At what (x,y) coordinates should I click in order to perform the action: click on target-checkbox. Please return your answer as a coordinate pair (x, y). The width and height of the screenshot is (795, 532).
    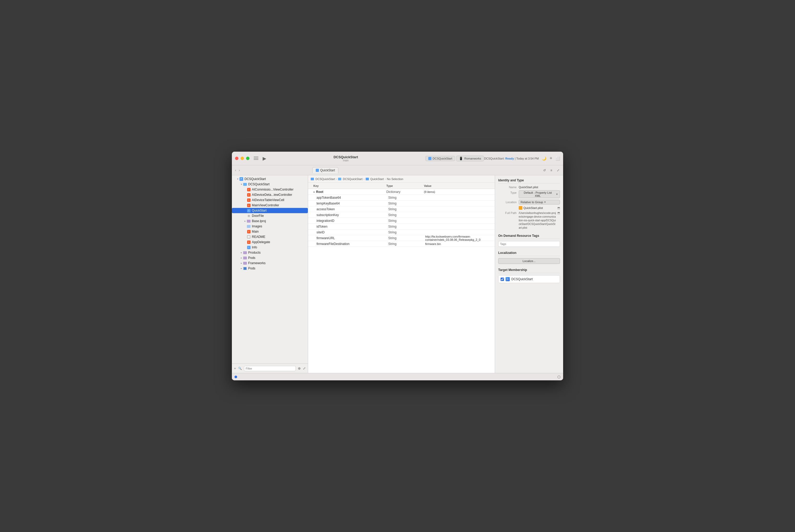
    Looking at the image, I should click on (502, 279).